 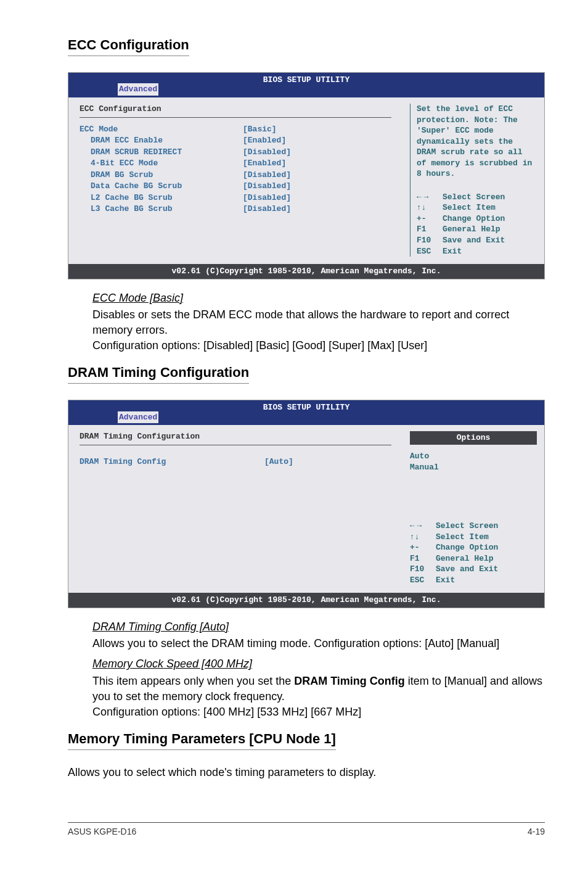 I want to click on setting-label: DRAM BG Scrub, so click(x=161, y=175).